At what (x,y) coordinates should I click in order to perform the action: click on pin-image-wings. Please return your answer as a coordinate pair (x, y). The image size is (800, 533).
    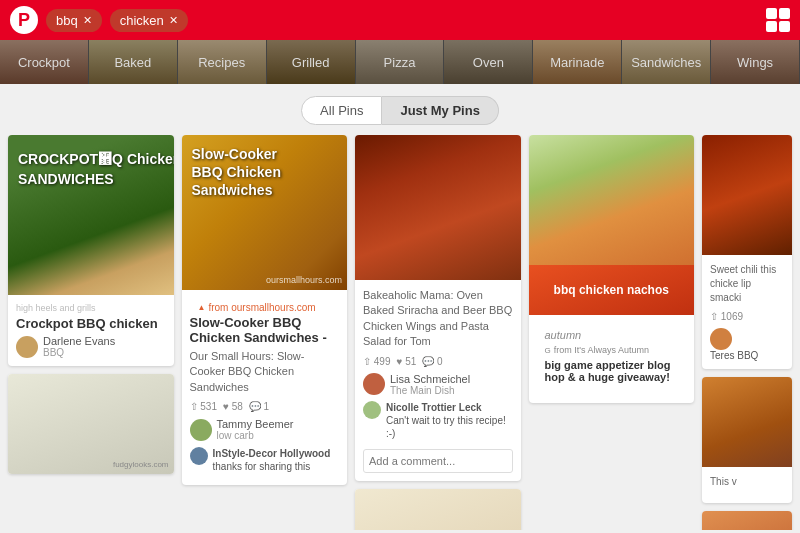
    Looking at the image, I should click on (438, 208).